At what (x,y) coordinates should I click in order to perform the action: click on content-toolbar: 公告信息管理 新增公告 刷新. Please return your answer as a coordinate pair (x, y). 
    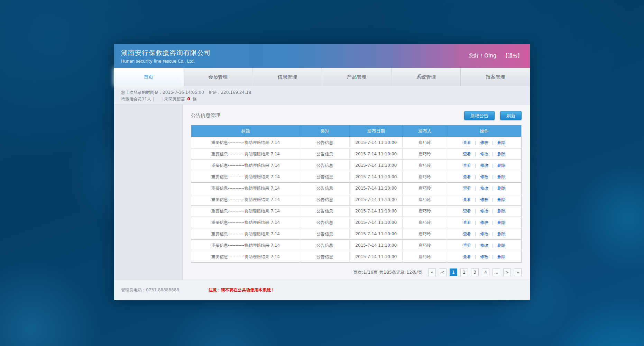
    Looking at the image, I should click on (356, 116).